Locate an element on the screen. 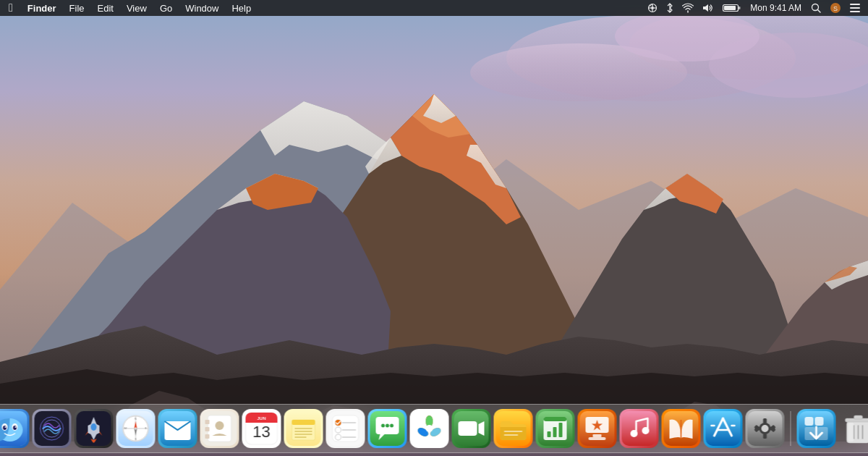  time-machine-icon is located at coordinates (652, 8).